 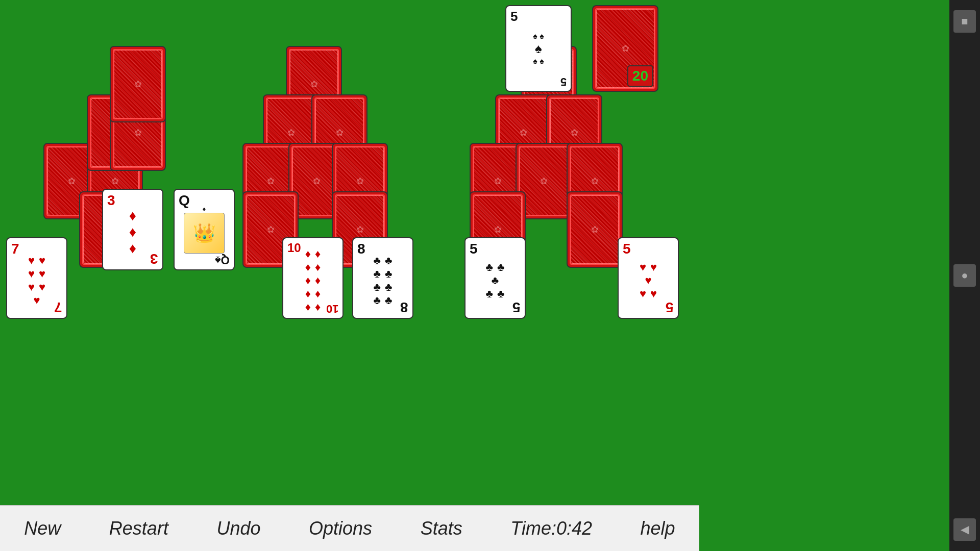 I want to click on restart-button: Restart, so click(x=139, y=529).